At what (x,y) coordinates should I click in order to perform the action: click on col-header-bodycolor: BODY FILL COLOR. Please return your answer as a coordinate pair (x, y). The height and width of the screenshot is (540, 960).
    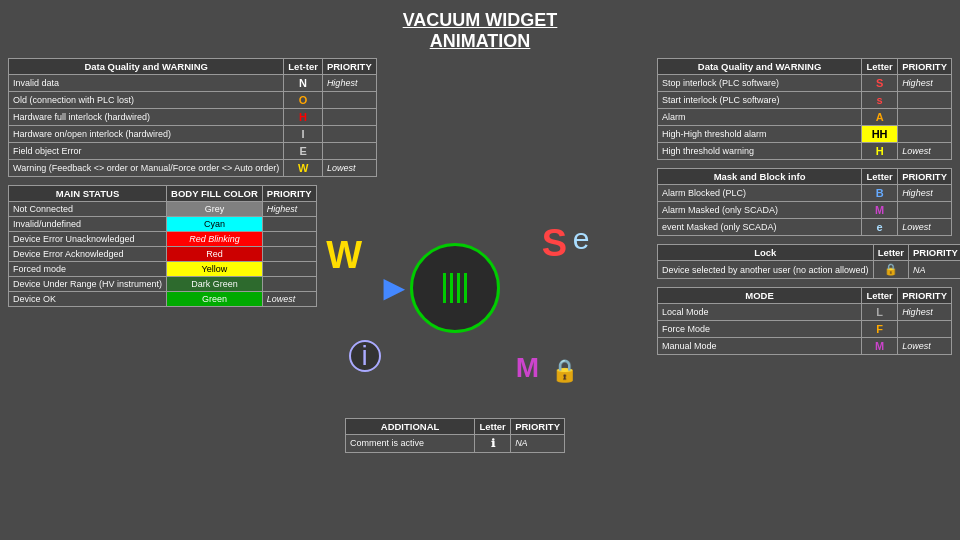
    Looking at the image, I should click on (215, 194).